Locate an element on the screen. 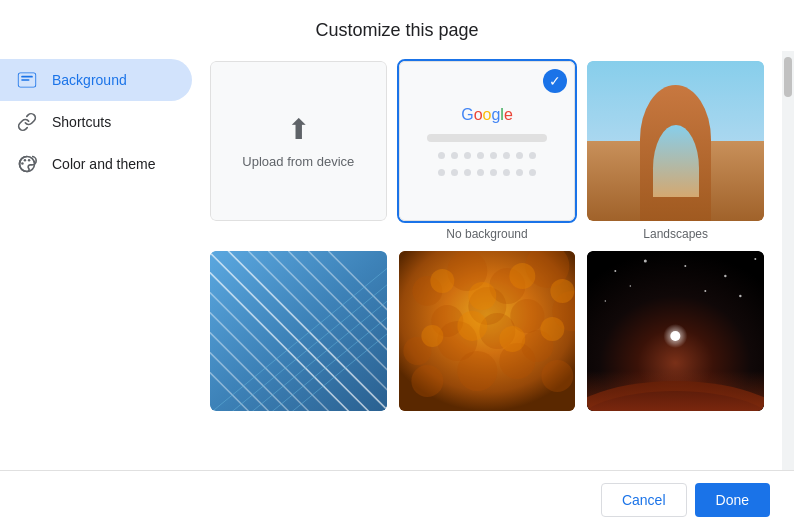 This screenshot has width=794, height=529. color-theme-icon is located at coordinates (27, 164).